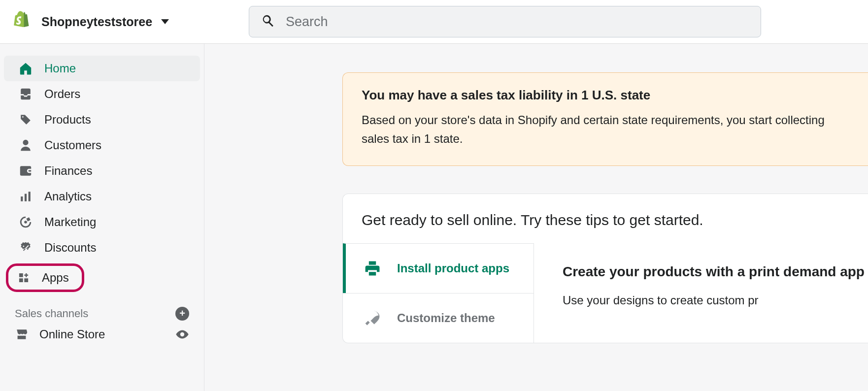 Image resolution: width=868 pixels, height=391 pixels. I want to click on sidebar-item-finances: Finances, so click(102, 171).